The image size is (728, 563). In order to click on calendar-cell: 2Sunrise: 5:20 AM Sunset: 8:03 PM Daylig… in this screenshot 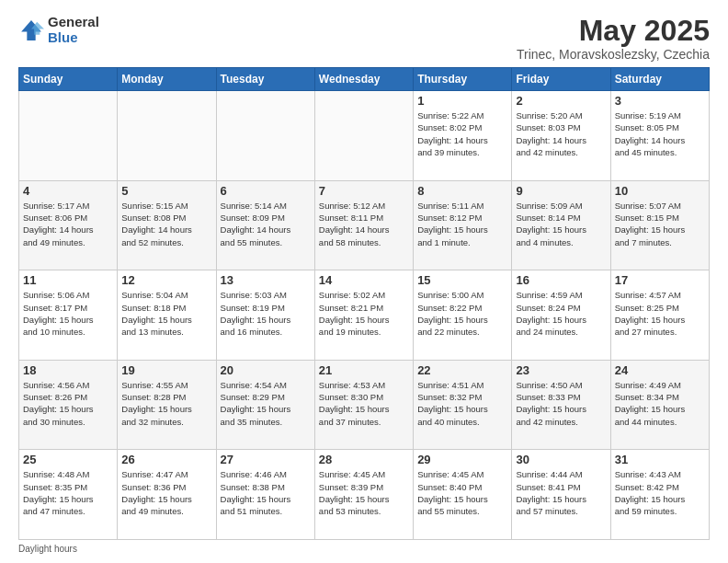, I will do `click(561, 136)`.